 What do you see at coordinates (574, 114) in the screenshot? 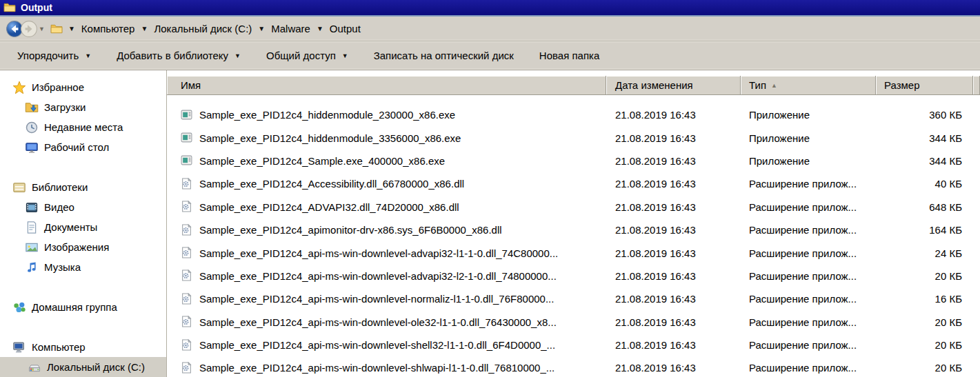
I see `file-row: Sample_exe_PID12c4_hiddenmodule_230000_x…` at bounding box center [574, 114].